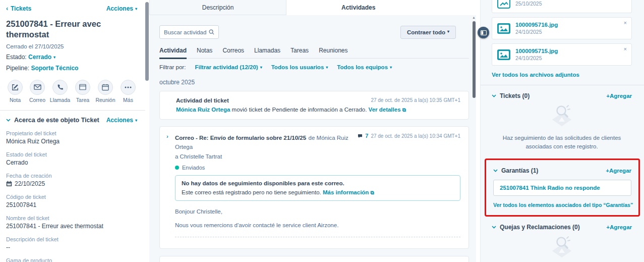 This screenshot has width=644, height=262. What do you see at coordinates (72, 141) in the screenshot?
I see `field-owner-value: Mónica Ruiz Ortega` at bounding box center [72, 141].